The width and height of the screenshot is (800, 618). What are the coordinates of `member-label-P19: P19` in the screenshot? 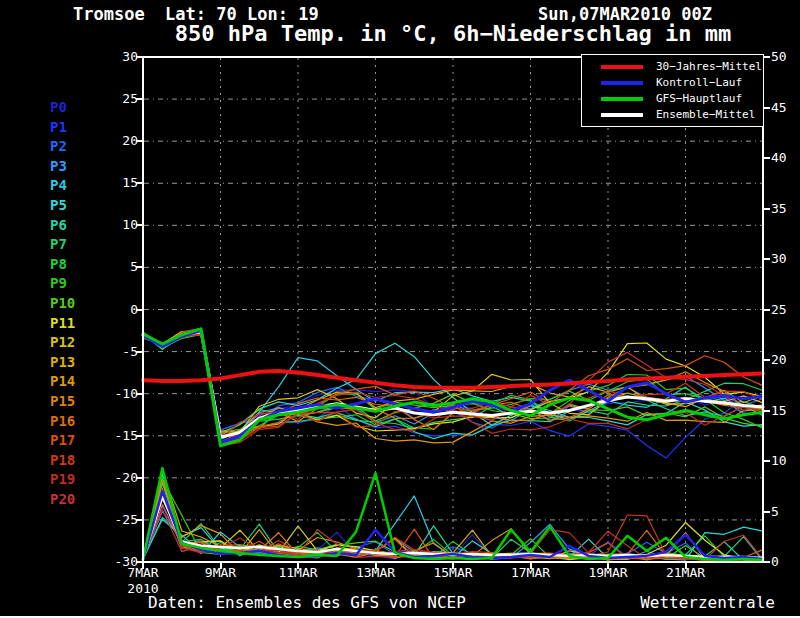 It's located at (62, 480).